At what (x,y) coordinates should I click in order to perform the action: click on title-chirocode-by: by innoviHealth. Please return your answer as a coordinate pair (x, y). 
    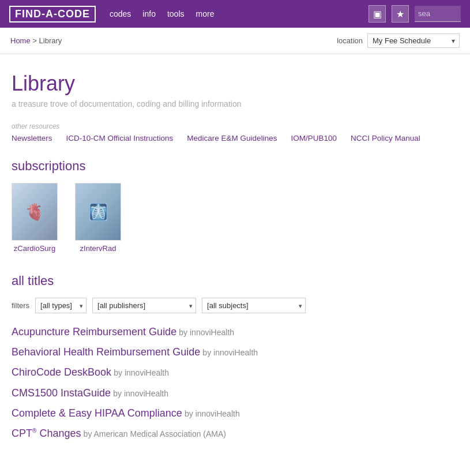
    Looking at the image, I should click on (141, 373).